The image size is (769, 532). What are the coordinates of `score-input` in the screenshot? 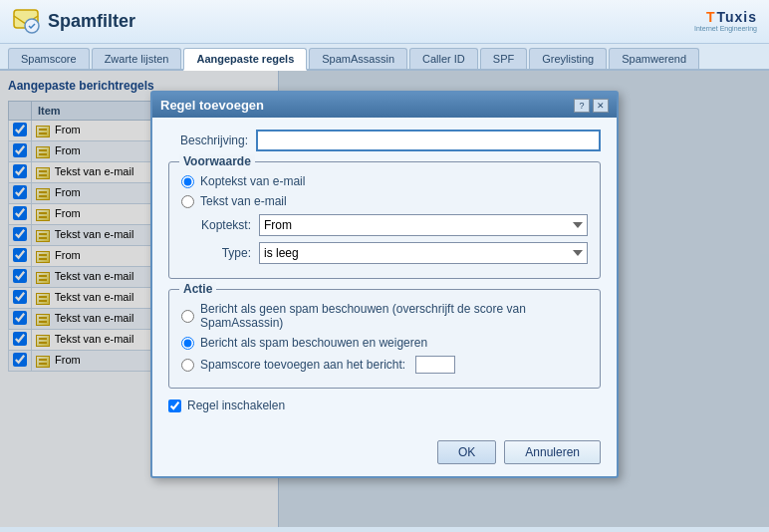 It's located at (435, 365).